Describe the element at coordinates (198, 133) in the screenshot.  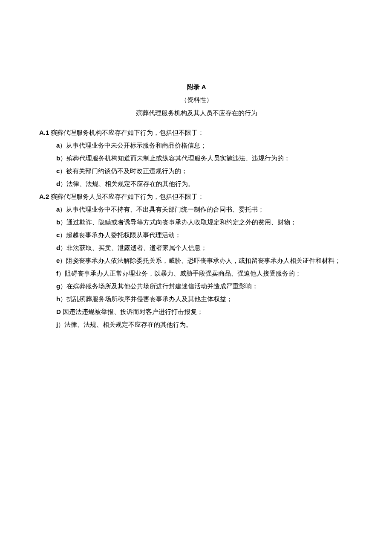
I see `section-a1-title: A.1 殡葬代理服务机构不应存在如下行为，包括但不限于：` at that location.